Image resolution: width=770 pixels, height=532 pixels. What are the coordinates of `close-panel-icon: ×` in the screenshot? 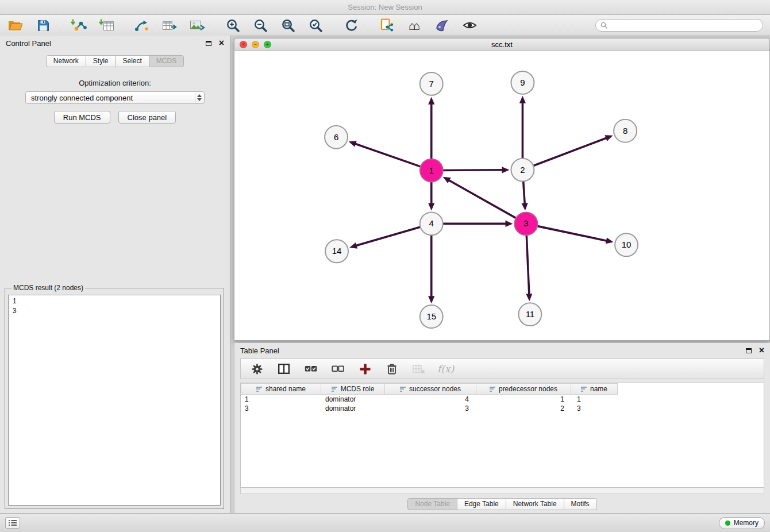 It's located at (222, 43).